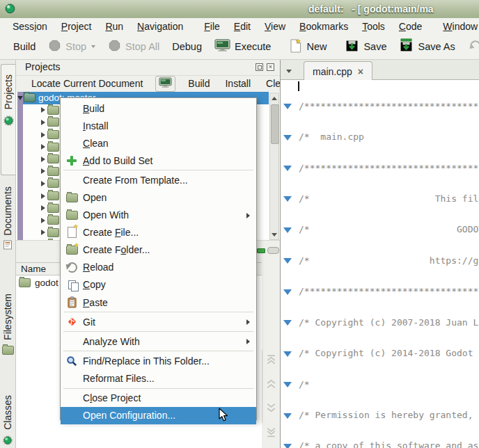 The height and width of the screenshot is (448, 479). Describe the element at coordinates (159, 285) in the screenshot. I see `context-menu-copy: Copy` at that location.